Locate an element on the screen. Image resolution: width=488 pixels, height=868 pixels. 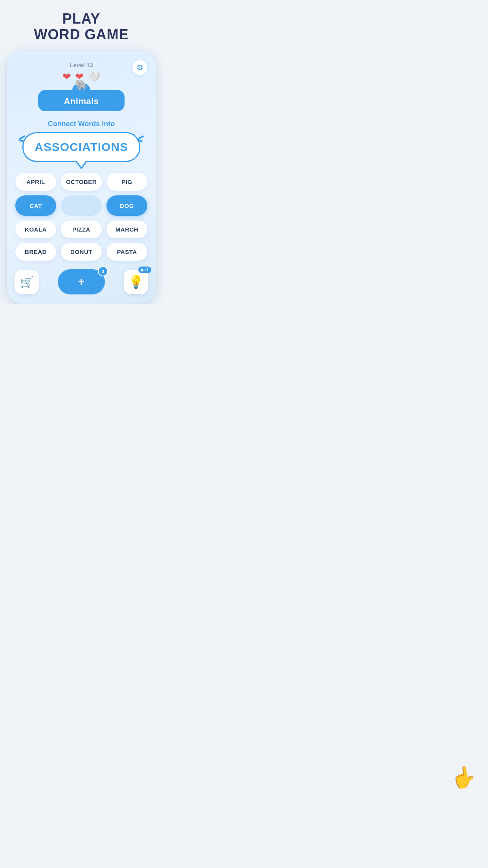
word-march: MARCH is located at coordinates (127, 230).